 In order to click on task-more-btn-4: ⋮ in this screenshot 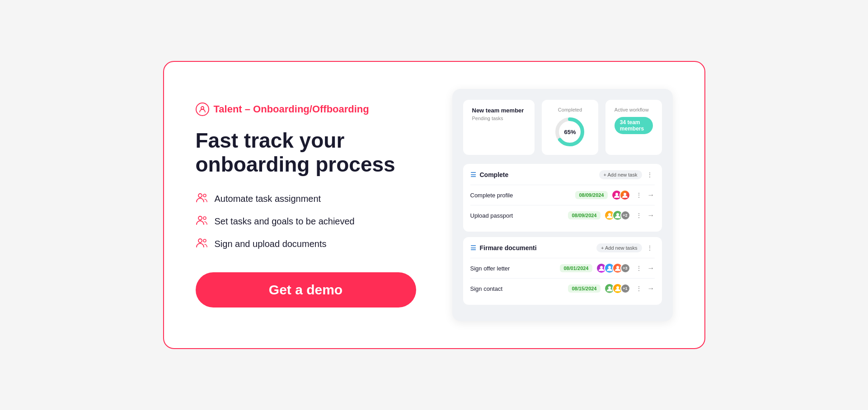, I will do `click(639, 289)`.